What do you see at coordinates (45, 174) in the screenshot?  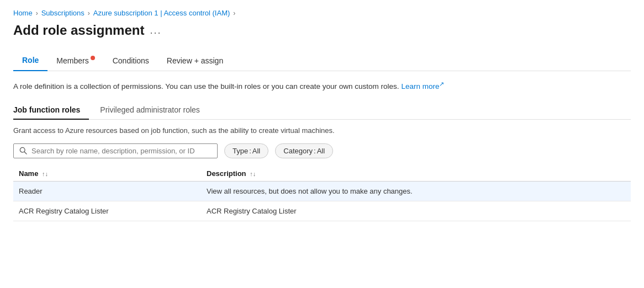 I see `name-sort-icon: ↑↓` at bounding box center [45, 174].